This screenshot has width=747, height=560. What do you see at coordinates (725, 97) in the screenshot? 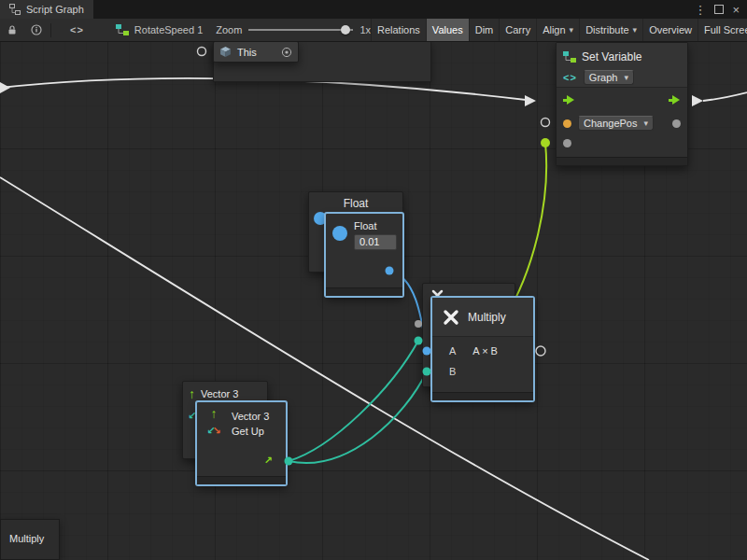
I see `wire-flow-out` at bounding box center [725, 97].